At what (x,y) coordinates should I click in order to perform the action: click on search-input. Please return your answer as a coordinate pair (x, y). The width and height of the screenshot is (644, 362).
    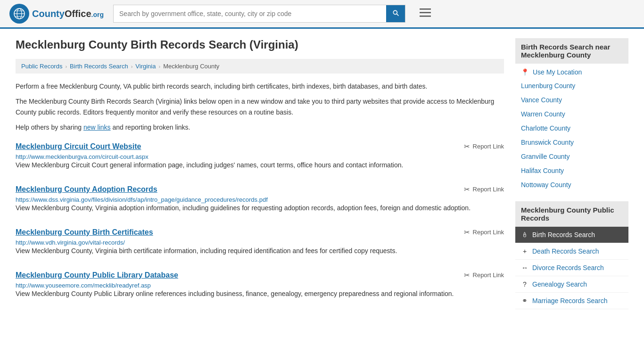
    Looking at the image, I should click on (250, 14).